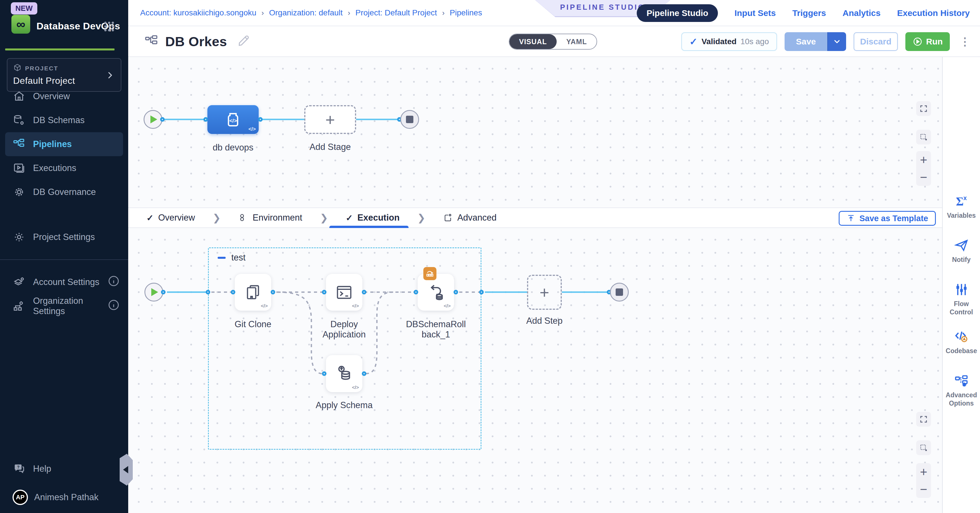  What do you see at coordinates (961, 390) in the screenshot?
I see `tool-advanced-options: Advanced Options` at bounding box center [961, 390].